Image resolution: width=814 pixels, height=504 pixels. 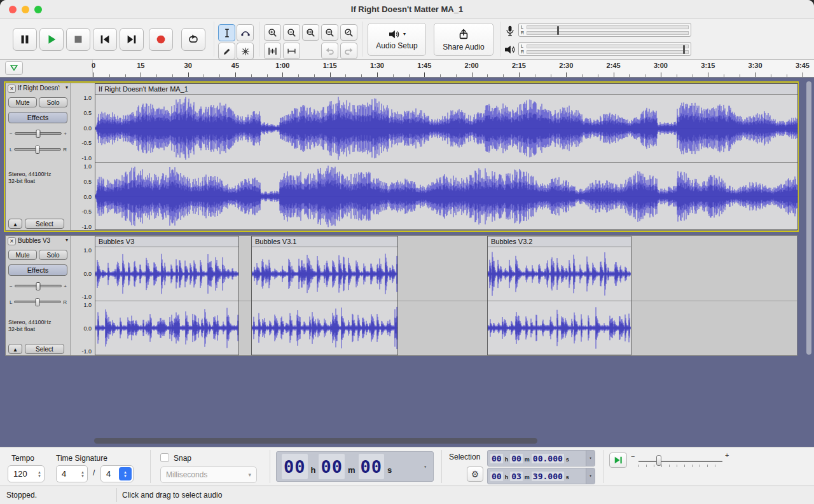 What do you see at coordinates (272, 32) in the screenshot?
I see `zoom-in-button` at bounding box center [272, 32].